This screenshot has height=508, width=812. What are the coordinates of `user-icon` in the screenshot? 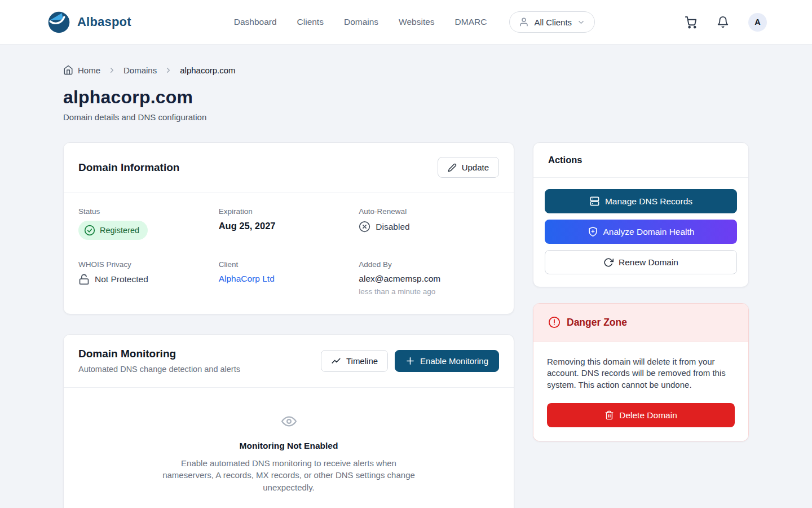 It's located at (524, 22).